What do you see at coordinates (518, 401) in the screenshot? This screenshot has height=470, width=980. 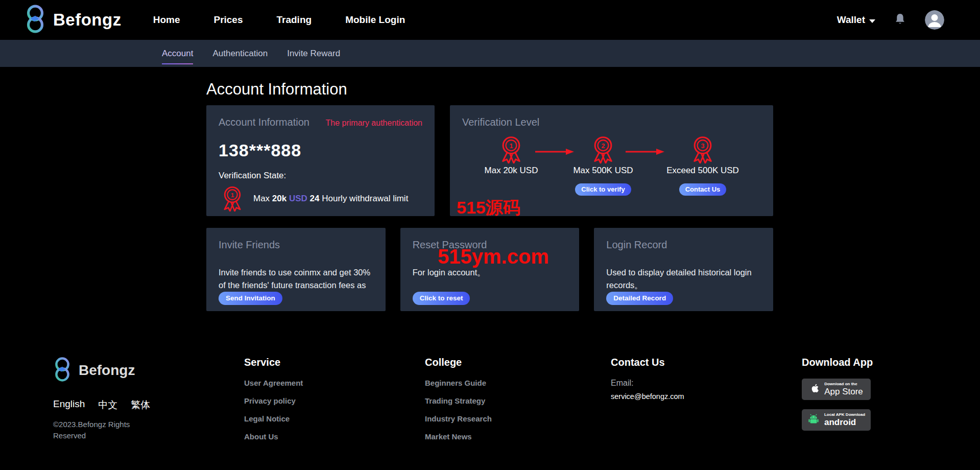 I see `footer-link-trading-strategy: Trading Strategy` at bounding box center [518, 401].